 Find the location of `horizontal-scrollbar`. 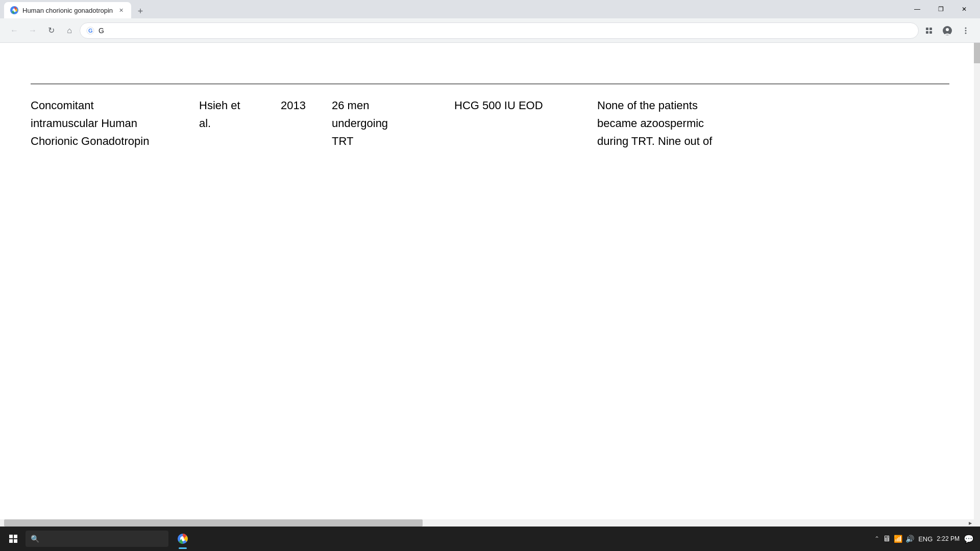

horizontal-scrollbar is located at coordinates (487, 523).